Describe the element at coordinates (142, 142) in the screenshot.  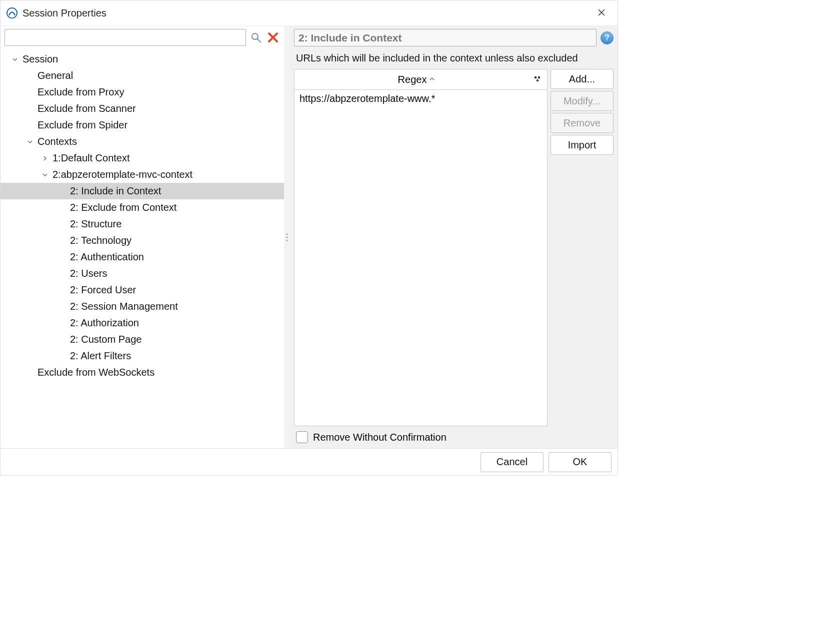
I see `tree-node-contexts: Contexts` at that location.